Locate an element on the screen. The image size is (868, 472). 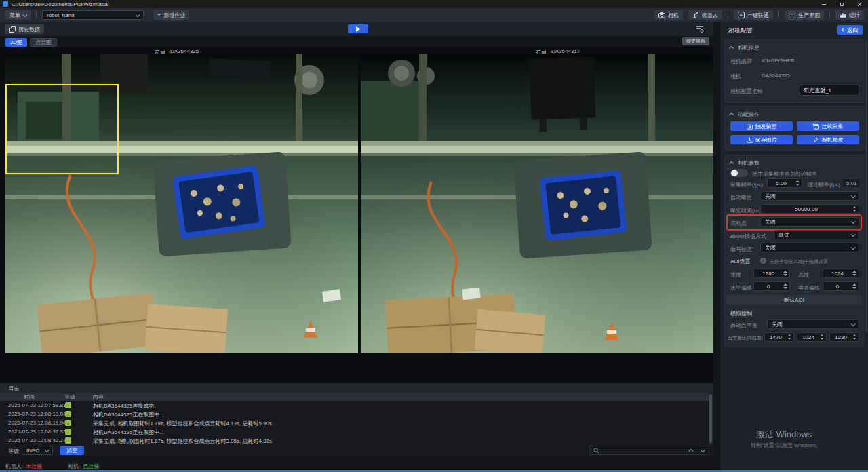
aoi-width-spinner: 1280 is located at coordinates (772, 273).